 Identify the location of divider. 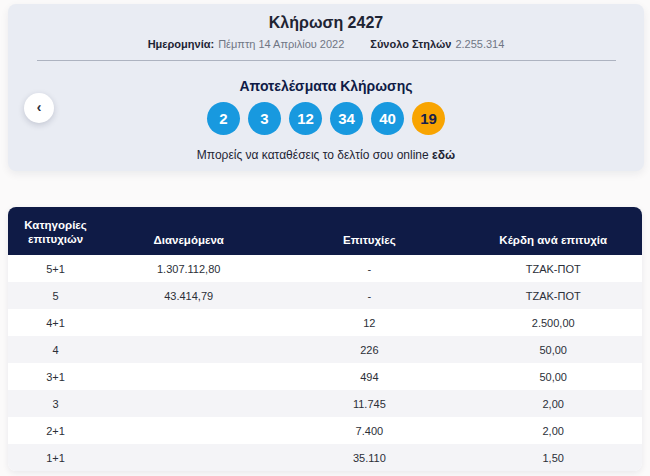
(326, 60).